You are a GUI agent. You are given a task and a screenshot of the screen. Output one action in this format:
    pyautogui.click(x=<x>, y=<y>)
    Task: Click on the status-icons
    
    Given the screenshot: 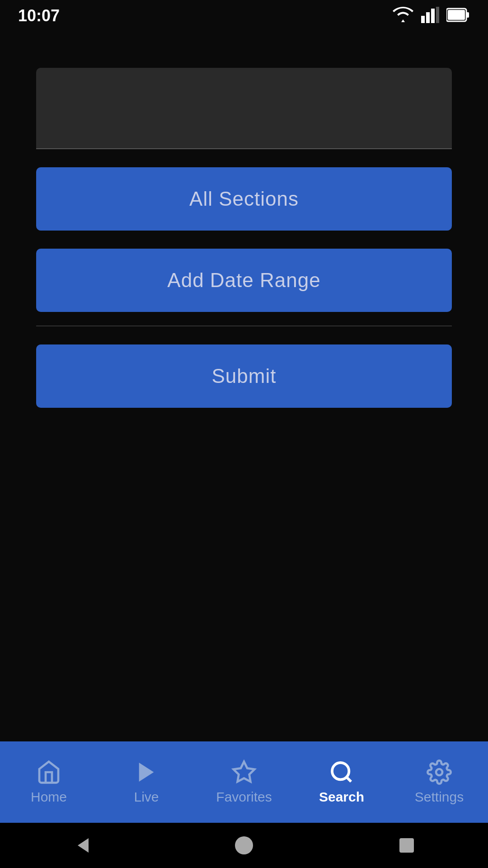 What is the action you would take?
    pyautogui.click(x=431, y=16)
    